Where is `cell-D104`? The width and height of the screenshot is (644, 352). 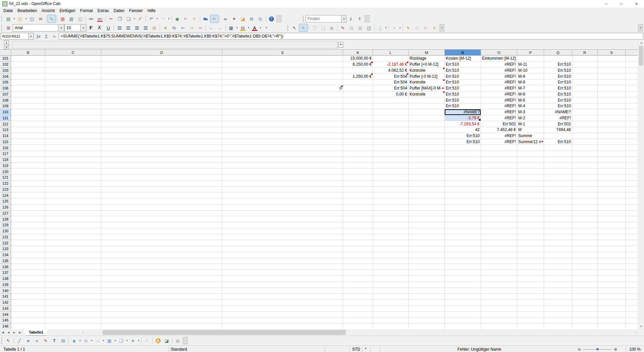 cell-D104 is located at coordinates (162, 76).